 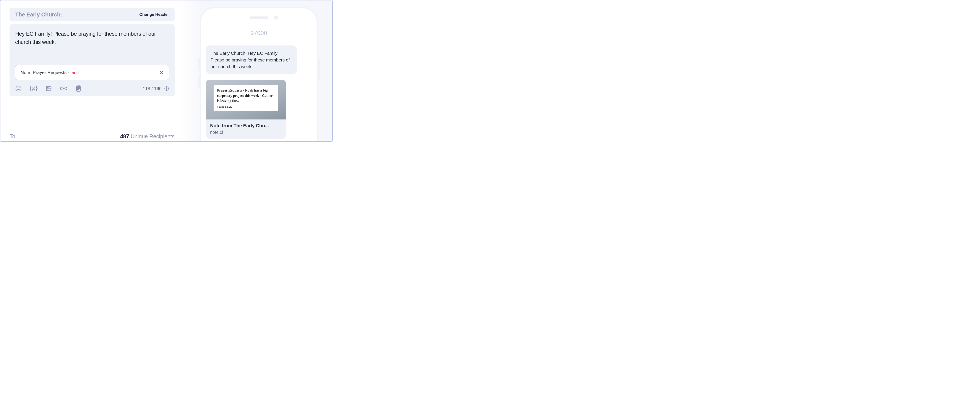 What do you see at coordinates (167, 89) in the screenshot?
I see `info-icon` at bounding box center [167, 89].